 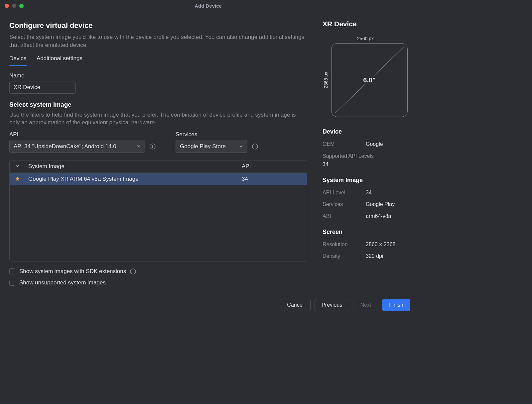 I want to click on table-row: ★ Google Play XR ARM 64 v8a System Image…, so click(x=158, y=179).